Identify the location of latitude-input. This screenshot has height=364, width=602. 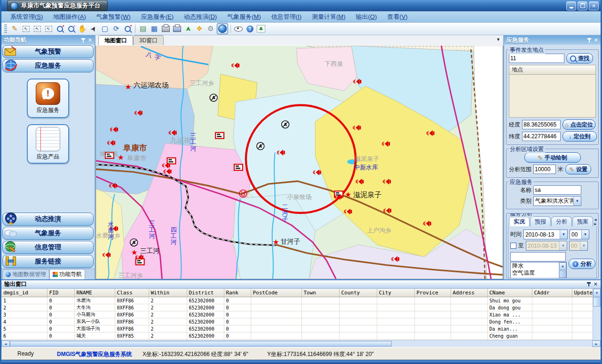
(541, 136).